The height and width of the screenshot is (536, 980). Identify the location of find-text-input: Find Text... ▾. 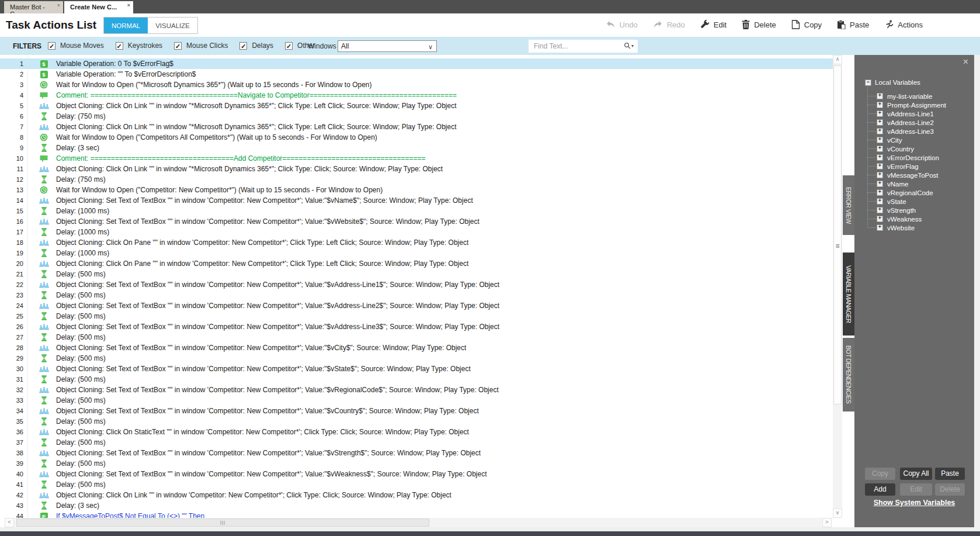
(583, 46).